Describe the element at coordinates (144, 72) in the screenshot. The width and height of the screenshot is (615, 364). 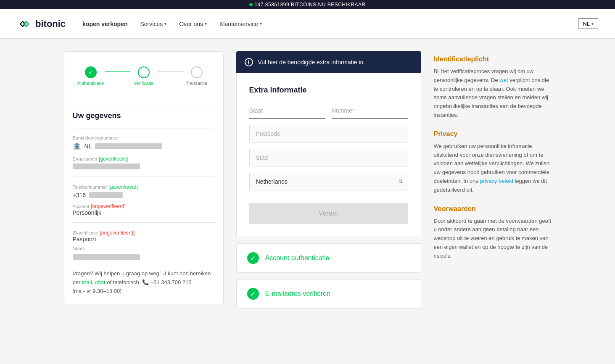
I see `step-circle-verificatie` at that location.